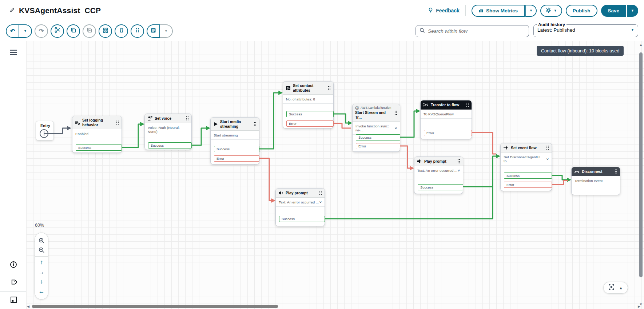 The image size is (644, 309). Describe the element at coordinates (13, 265) in the screenshot. I see `info-icon` at that location.